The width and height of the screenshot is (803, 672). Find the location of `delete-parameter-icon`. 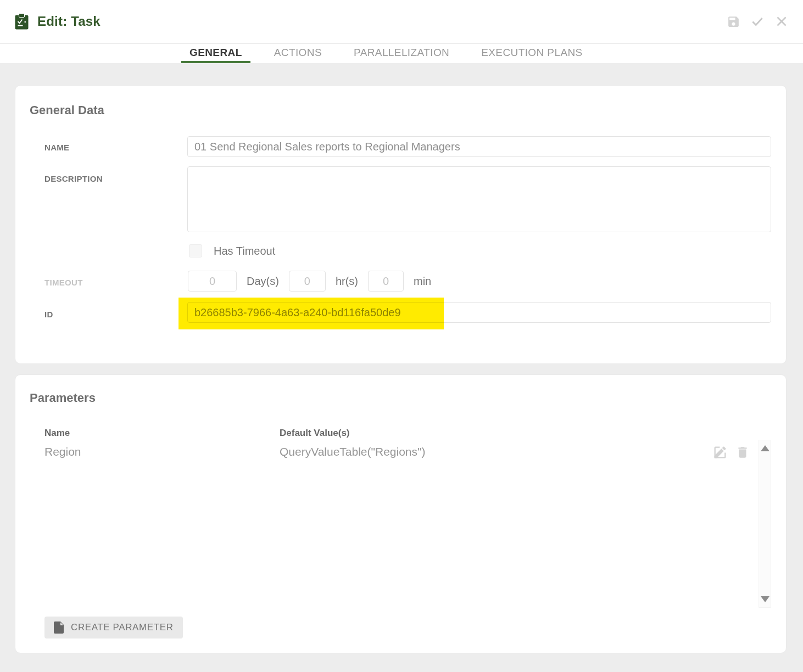

delete-parameter-icon is located at coordinates (743, 452).